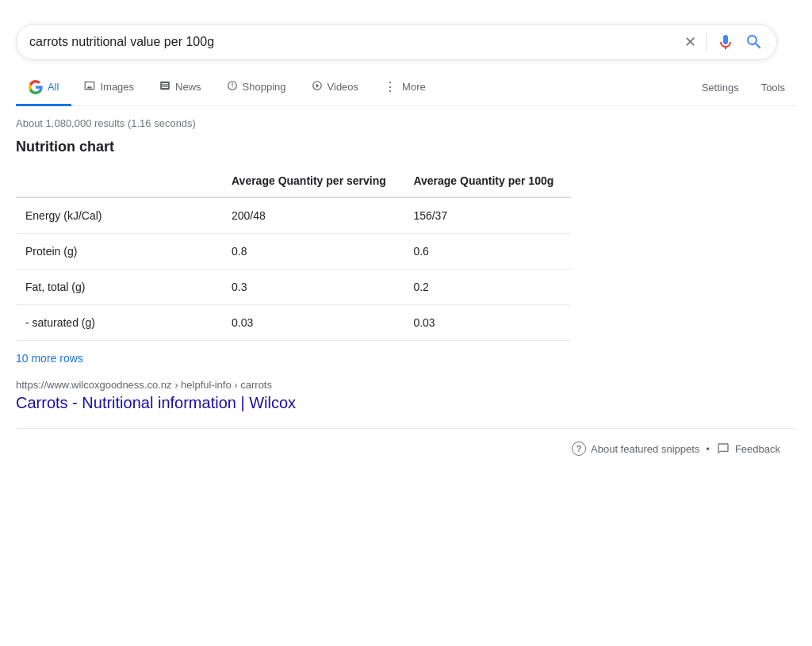 Image resolution: width=812 pixels, height=646 pixels. I want to click on tab-videos-label: Videos, so click(343, 87).